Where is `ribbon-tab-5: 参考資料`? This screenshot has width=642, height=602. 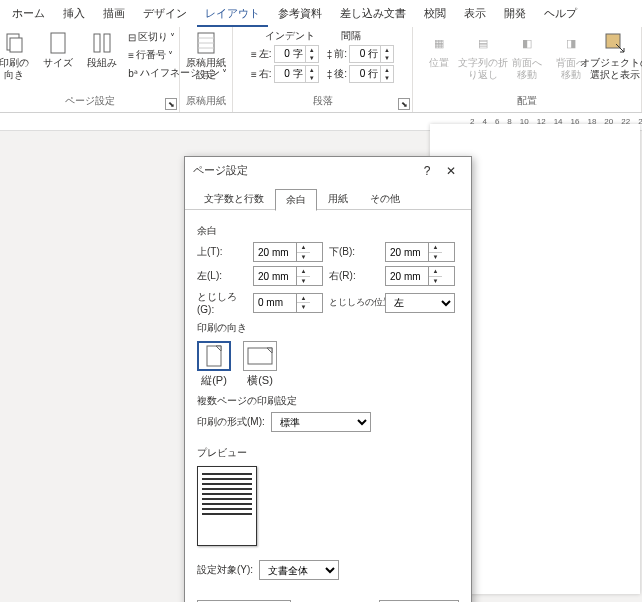
ribbon-tab-5: 参考資料 is located at coordinates (300, 14).